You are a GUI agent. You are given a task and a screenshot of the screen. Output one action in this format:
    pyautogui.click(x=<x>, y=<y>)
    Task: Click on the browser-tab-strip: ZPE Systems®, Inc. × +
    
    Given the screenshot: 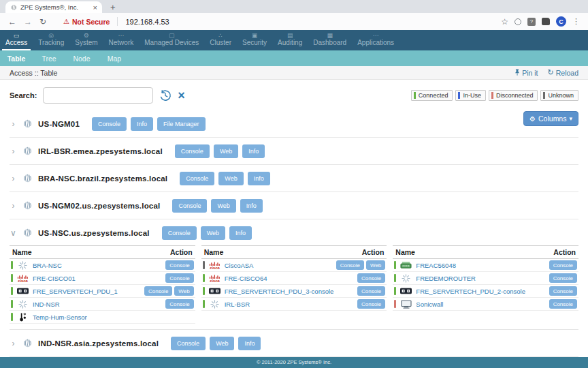 What is the action you would take?
    pyautogui.click(x=294, y=7)
    